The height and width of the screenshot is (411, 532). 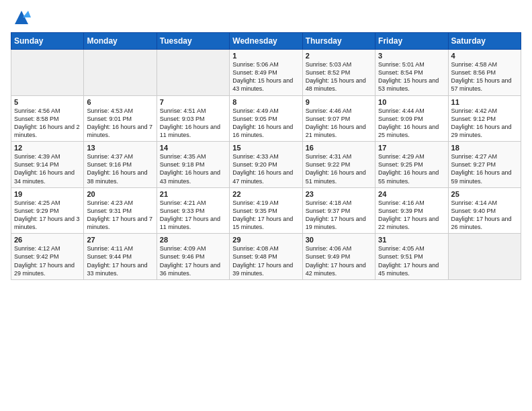 What do you see at coordinates (339, 261) in the screenshot?
I see `day-info: Sunrise: 4:06 AM Sunset: 9:49 PM Dayligh…` at bounding box center [339, 261].